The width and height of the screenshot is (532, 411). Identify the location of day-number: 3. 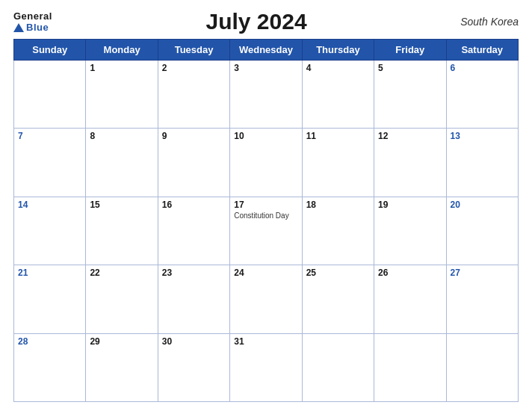
(266, 68).